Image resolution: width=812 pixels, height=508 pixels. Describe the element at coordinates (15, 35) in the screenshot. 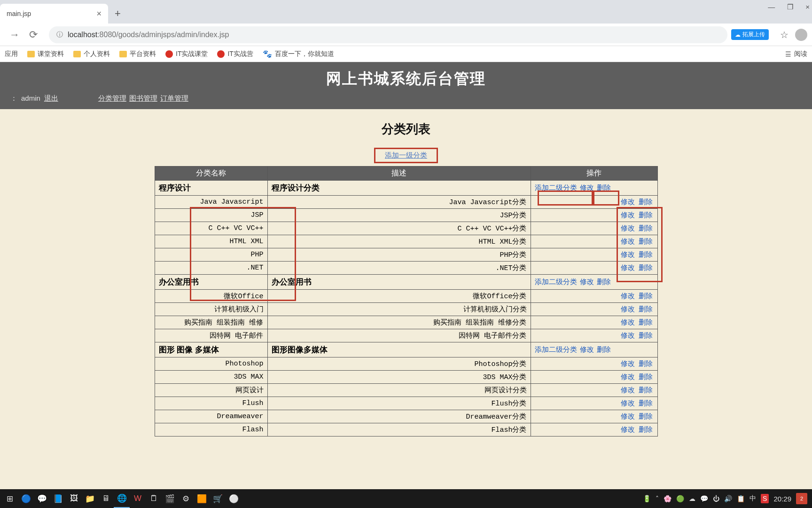

I see `forward-button: →` at that location.